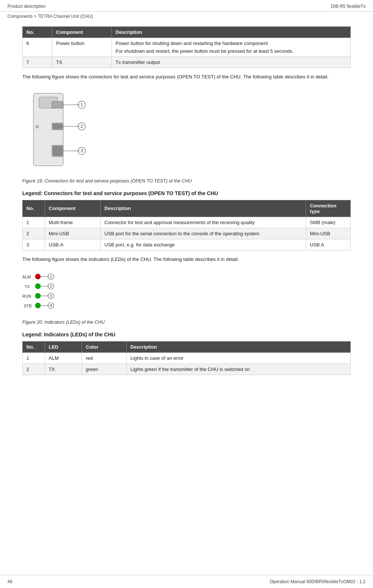  What do you see at coordinates (328, 245) in the screenshot?
I see `cell-connection_type: USB A` at bounding box center [328, 245].